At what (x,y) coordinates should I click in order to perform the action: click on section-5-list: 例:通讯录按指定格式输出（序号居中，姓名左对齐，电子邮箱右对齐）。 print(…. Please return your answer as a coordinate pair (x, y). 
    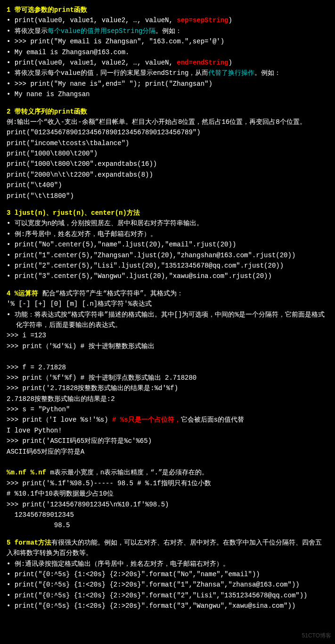
    Looking at the image, I should click on (168, 585).